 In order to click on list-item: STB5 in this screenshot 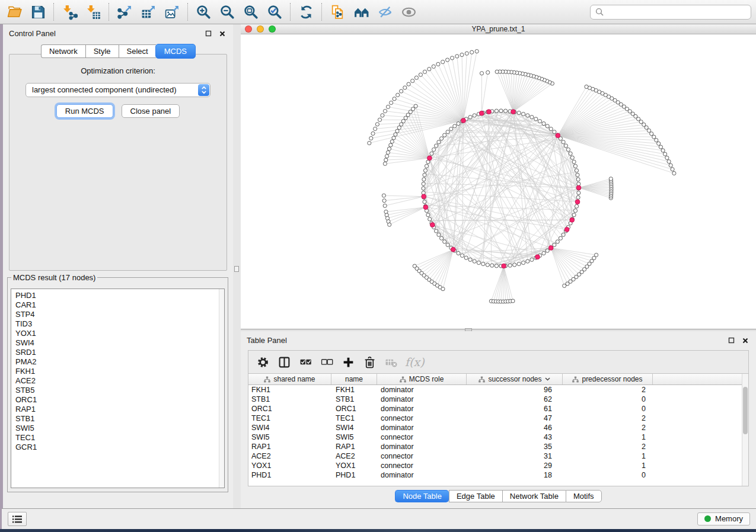, I will do `click(120, 390)`.